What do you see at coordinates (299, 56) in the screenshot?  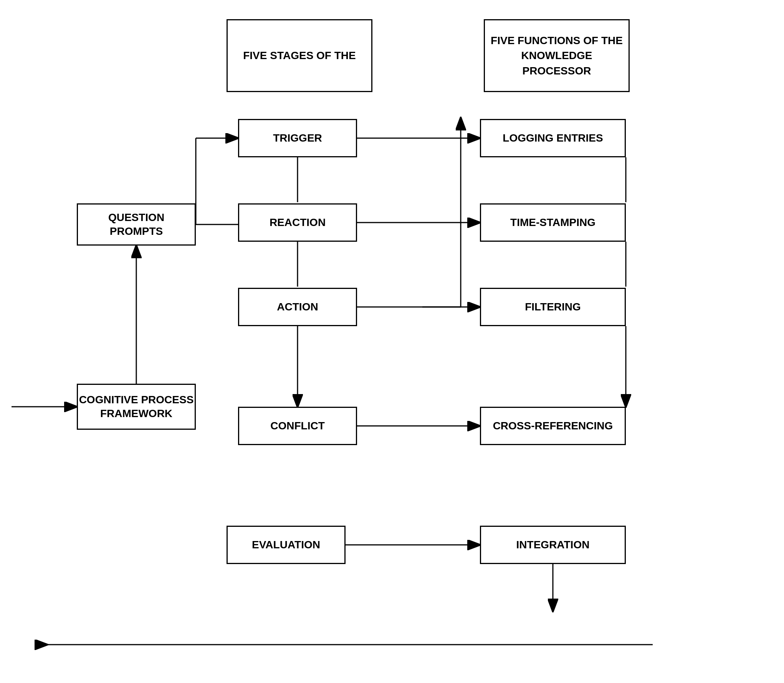 I see `title-box-left: FIVE STAGES OF THE` at bounding box center [299, 56].